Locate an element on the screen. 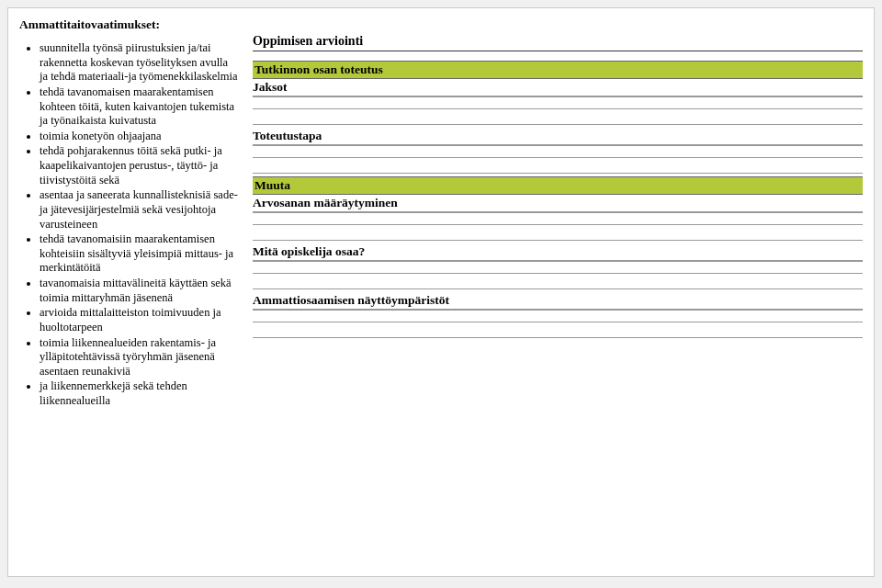 The image size is (882, 588). list-item: tehdä pohjarakennus töitä sekä putki- ja… is located at coordinates (139, 165).